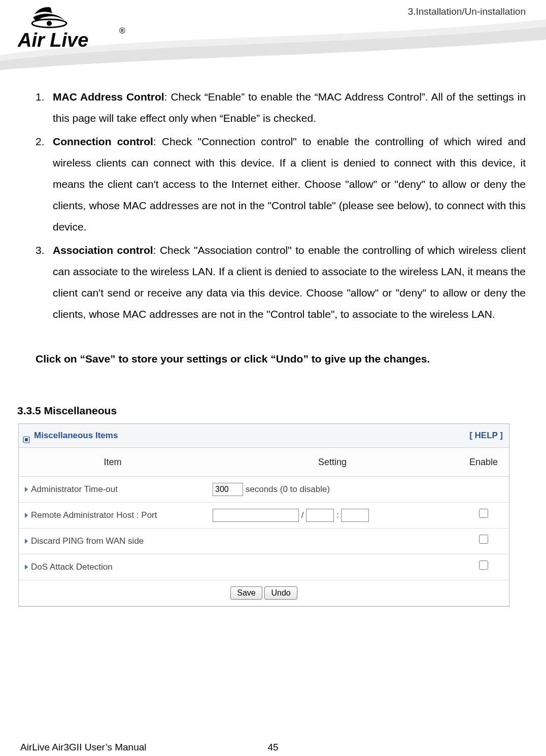 The image size is (546, 756). What do you see at coordinates (281, 359) in the screenshot?
I see `save-note: Click on “Save” to store your settings o…` at bounding box center [281, 359].